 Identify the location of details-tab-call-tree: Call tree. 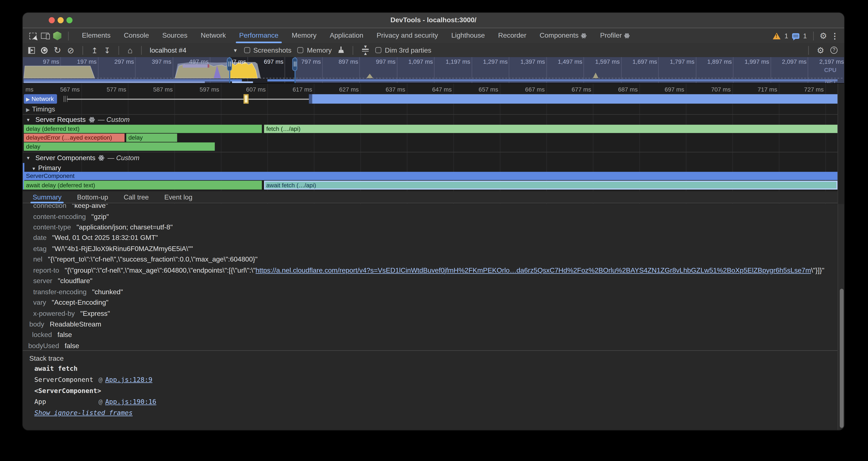
(136, 197).